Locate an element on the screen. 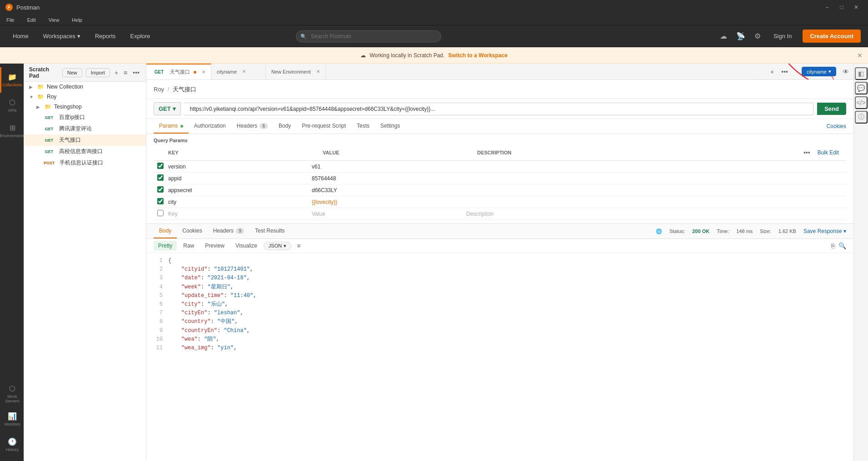  resp-format-visualize: Visualize is located at coordinates (246, 246).